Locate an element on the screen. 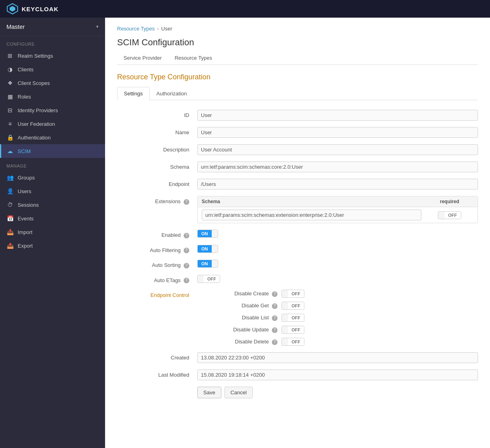 The width and height of the screenshot is (490, 448). auto-etags-toggle: OFF is located at coordinates (209, 279).